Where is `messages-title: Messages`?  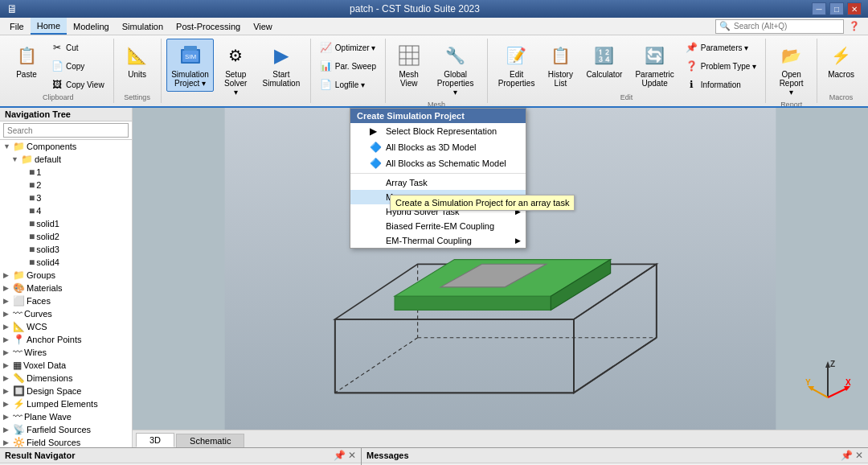
messages-title: Messages is located at coordinates (387, 455).